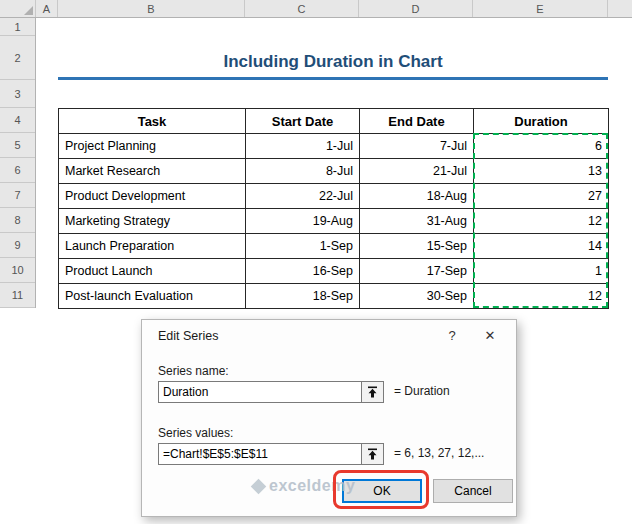  I want to click on row-header-8: 8, so click(18, 220).